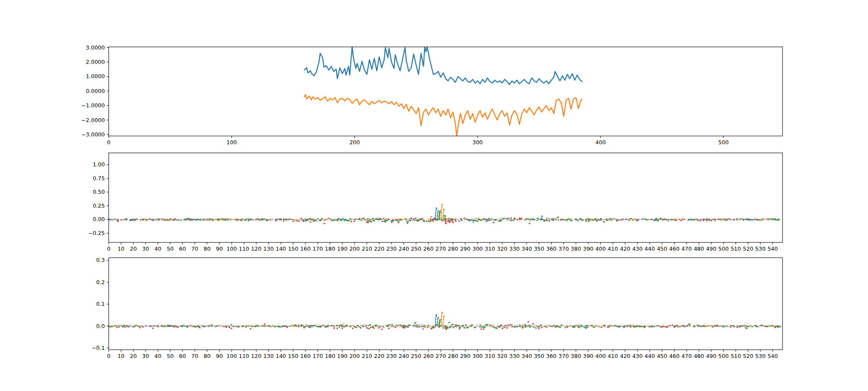 The height and width of the screenshot is (391, 868). What do you see at coordinates (514, 249) in the screenshot?
I see `x-tick-label: 330` at bounding box center [514, 249].